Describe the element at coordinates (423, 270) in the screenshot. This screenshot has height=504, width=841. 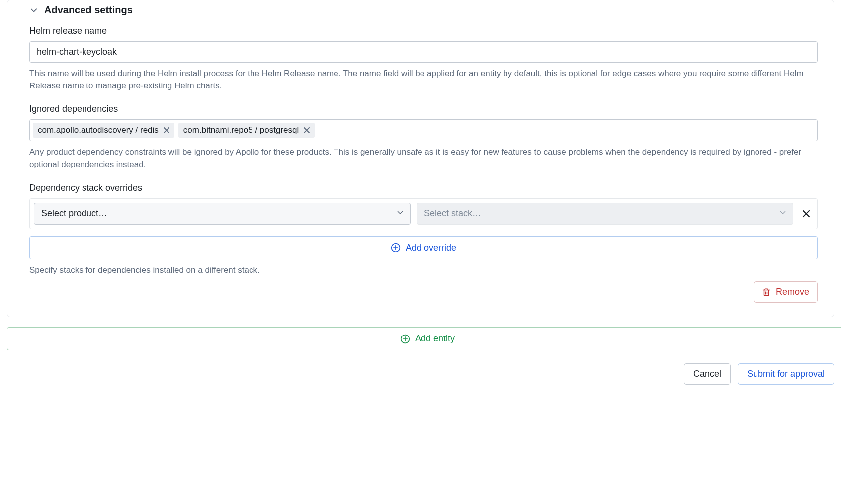
I see `dependency-overrides-help: Specify stacks for dependencies installe…` at that location.